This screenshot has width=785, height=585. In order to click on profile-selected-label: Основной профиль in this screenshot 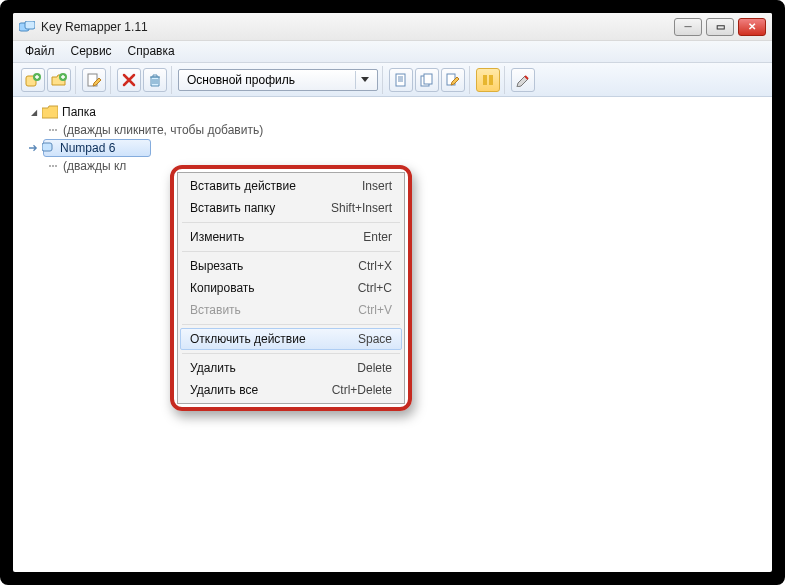, I will do `click(241, 80)`.